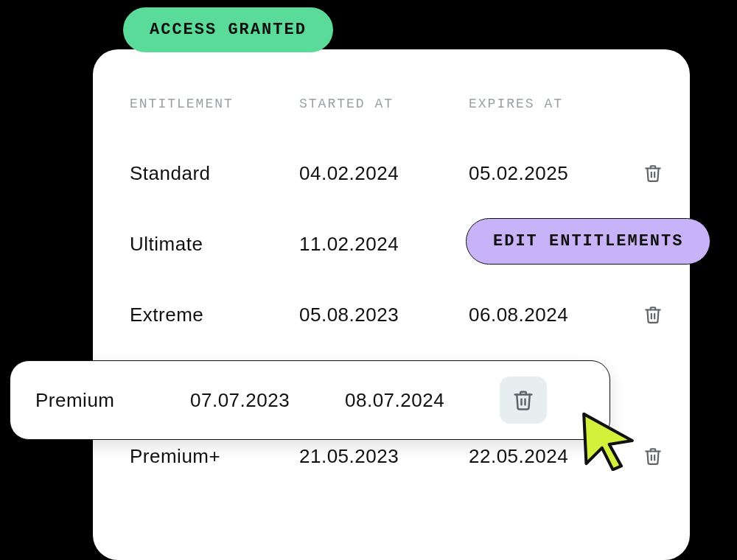 The width and height of the screenshot is (737, 560). I want to click on entitlement-expires: 08.07.2024, so click(422, 401).